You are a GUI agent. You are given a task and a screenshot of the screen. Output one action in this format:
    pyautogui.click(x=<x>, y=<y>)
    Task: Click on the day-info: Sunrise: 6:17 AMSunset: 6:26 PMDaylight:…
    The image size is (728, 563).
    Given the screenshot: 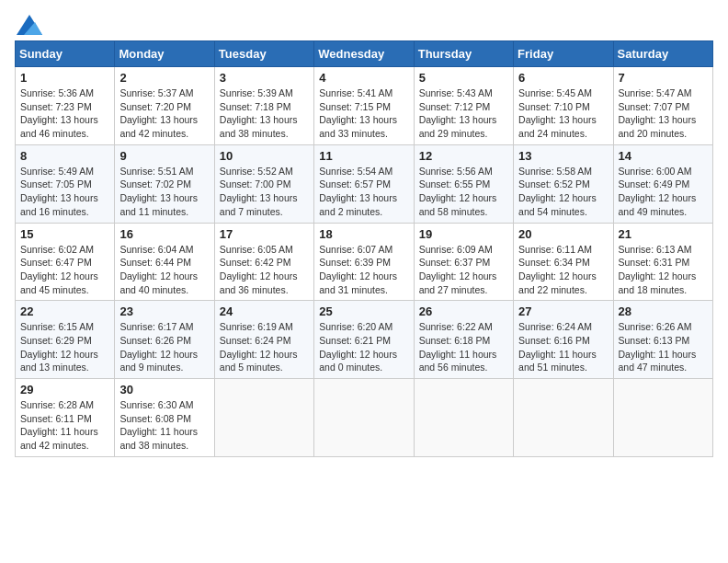 What is the action you would take?
    pyautogui.click(x=164, y=348)
    